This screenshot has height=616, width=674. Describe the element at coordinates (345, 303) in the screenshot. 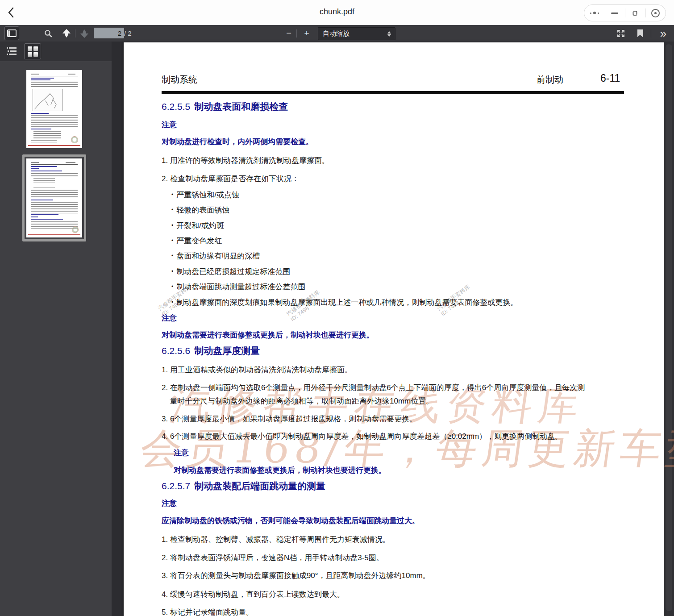

I see `bullet-item: 制动盘摩擦面的深度划痕如果制动盘摩擦面出现上述一种或几种情况，则制动盘需要表面修…` at that location.